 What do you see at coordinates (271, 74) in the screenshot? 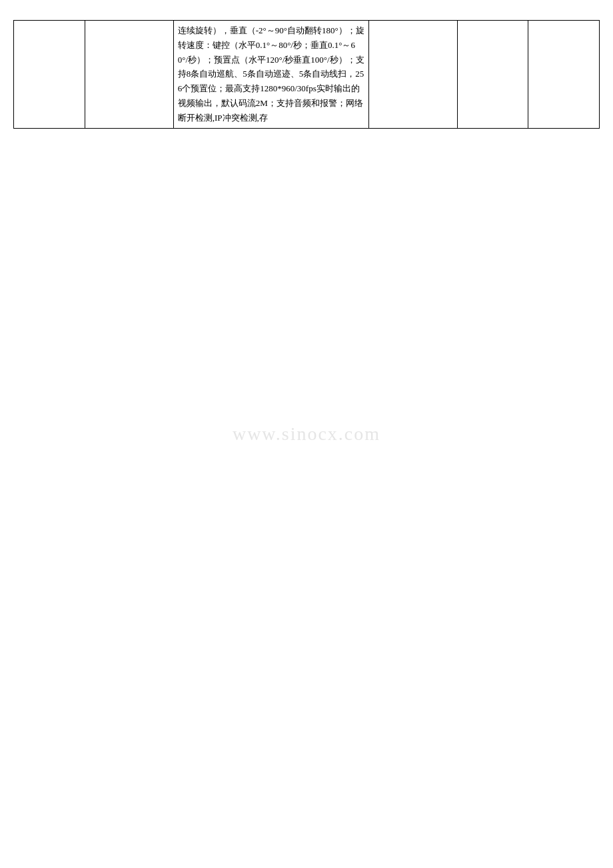
I see `cell-col3-text: 连续旋转），垂直（-2°～90°自动翻转180°）；旋转速度：键控（水平0.1°…` at bounding box center [271, 74].